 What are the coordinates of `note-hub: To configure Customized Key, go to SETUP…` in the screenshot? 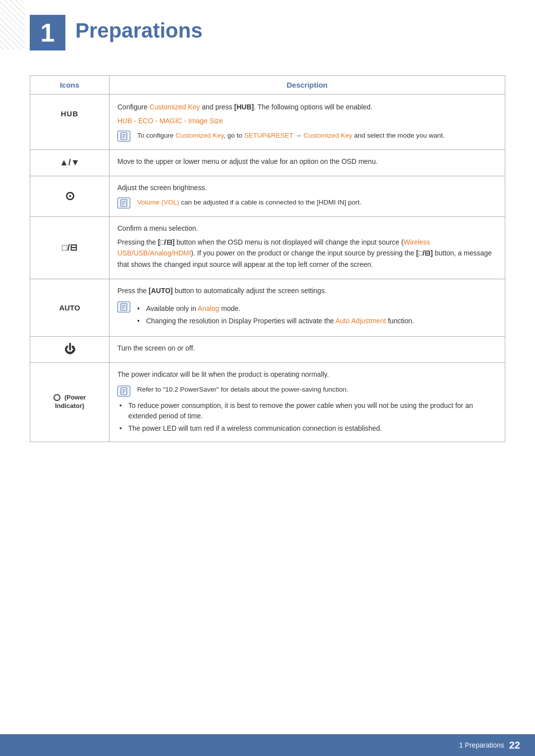 It's located at (307, 136).